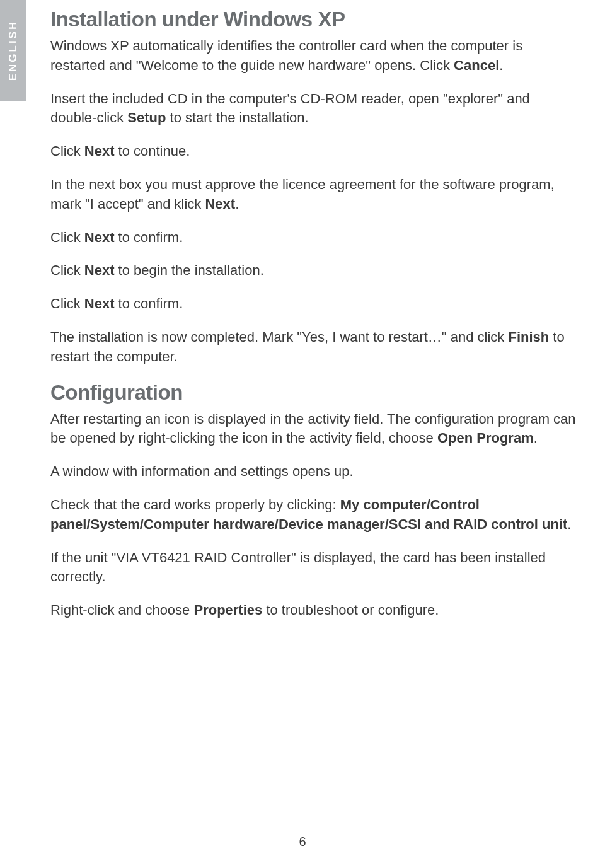  What do you see at coordinates (315, 515) in the screenshot?
I see `paragraph-11: Check that the card works properly by cl…` at bounding box center [315, 515].